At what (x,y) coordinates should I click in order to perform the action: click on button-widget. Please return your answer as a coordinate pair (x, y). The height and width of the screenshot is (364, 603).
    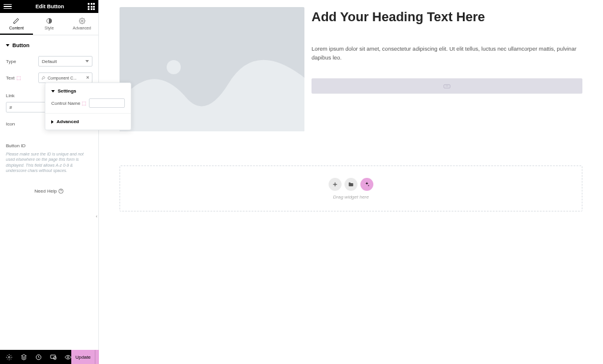
    Looking at the image, I should click on (447, 86).